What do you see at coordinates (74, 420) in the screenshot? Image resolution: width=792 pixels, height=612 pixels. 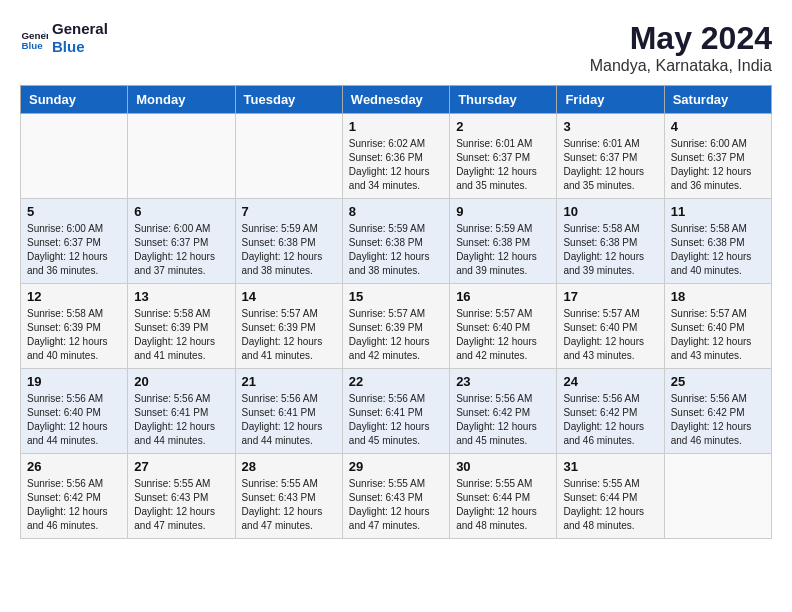 I see `day-info: Sunrise: 5:56 AM Sunset: 6:40 PM Dayligh…` at bounding box center [74, 420].